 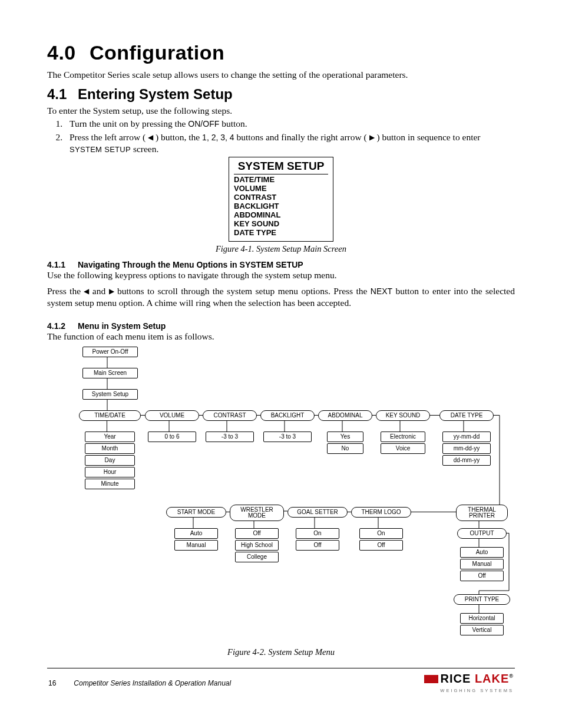 What do you see at coordinates (281, 224) in the screenshot?
I see `setup-item: KEY SOUND` at bounding box center [281, 224].